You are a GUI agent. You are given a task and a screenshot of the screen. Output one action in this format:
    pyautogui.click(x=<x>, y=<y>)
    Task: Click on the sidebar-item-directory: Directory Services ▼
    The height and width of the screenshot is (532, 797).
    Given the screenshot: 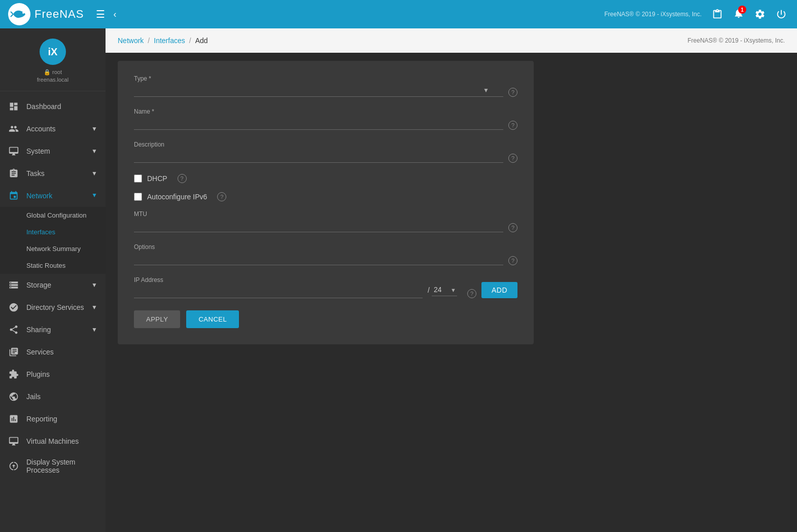 What is the action you would take?
    pyautogui.click(x=53, y=307)
    